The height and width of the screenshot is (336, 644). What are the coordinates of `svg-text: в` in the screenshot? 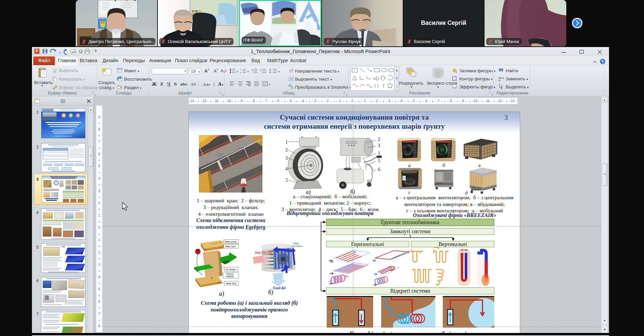 It's located at (480, 165).